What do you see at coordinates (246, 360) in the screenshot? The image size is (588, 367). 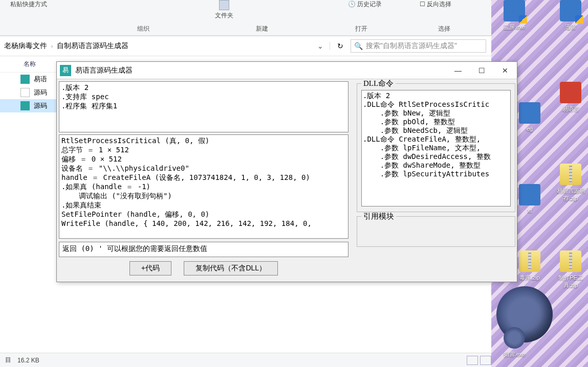 I see `status-bar: 目 16.2 KB` at bounding box center [246, 360].